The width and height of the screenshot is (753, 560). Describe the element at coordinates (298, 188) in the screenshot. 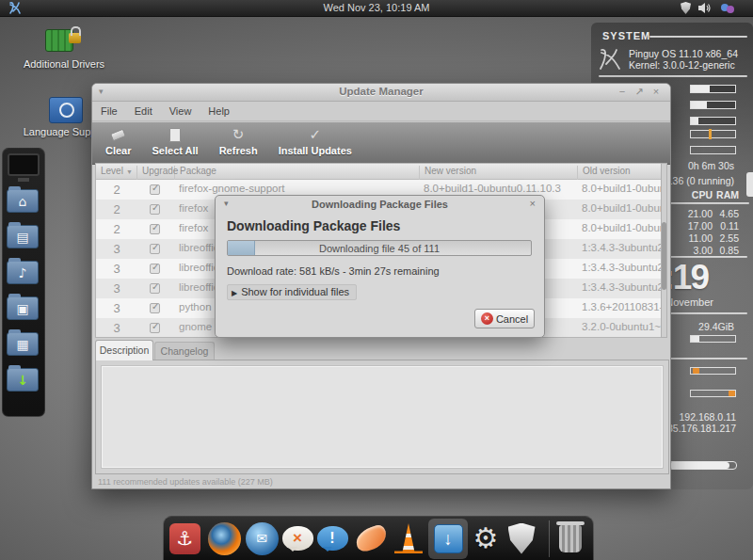

I see `package-cell: firefox-gnome-support` at that location.